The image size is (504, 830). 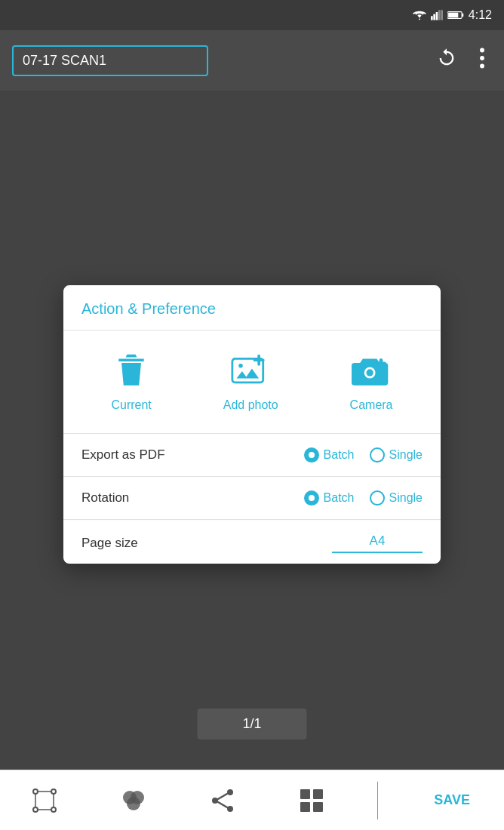 I want to click on current-action-button: Current, so click(x=131, y=382).